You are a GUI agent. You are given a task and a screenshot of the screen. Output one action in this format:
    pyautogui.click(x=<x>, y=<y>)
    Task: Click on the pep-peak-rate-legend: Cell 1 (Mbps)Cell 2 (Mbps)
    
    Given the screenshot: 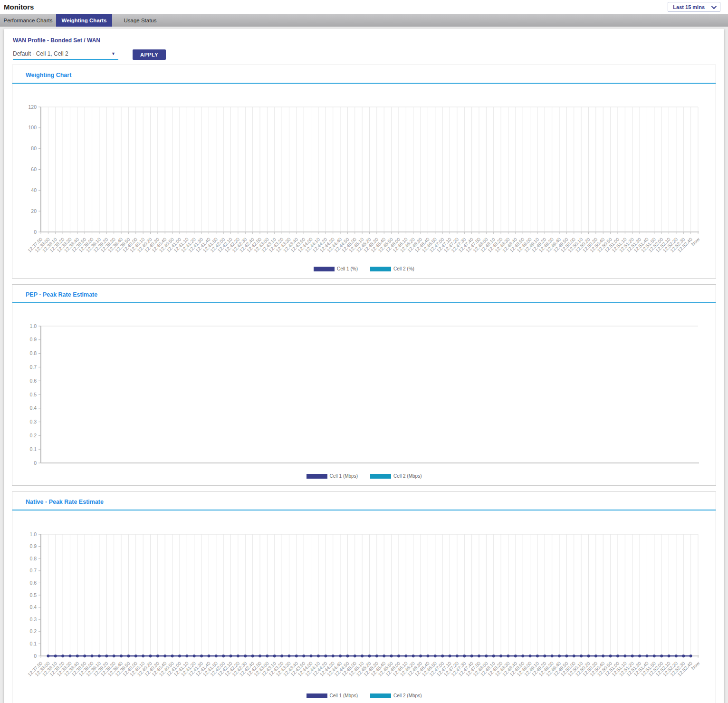 What is the action you would take?
    pyautogui.click(x=364, y=479)
    